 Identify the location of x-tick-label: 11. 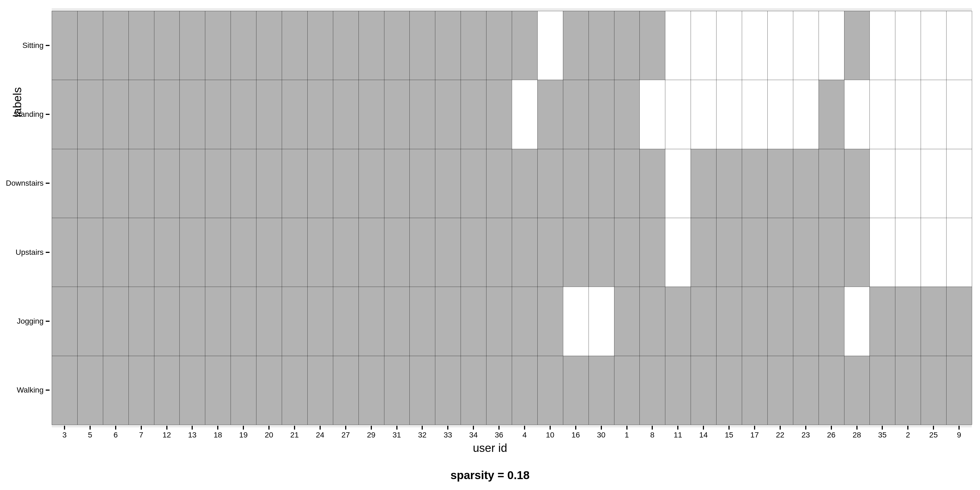
(678, 435).